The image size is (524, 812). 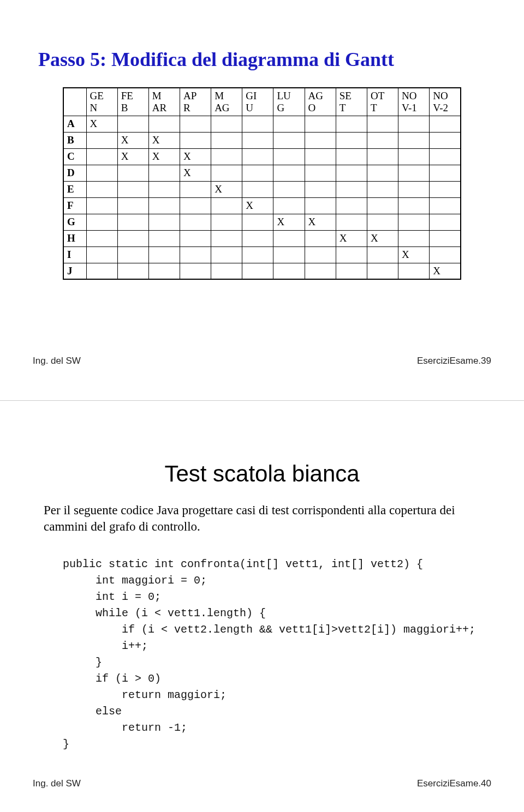 I want to click on slide-2-footer: Ing. del SW EserciziEsame.40, so click(x=262, y=784).